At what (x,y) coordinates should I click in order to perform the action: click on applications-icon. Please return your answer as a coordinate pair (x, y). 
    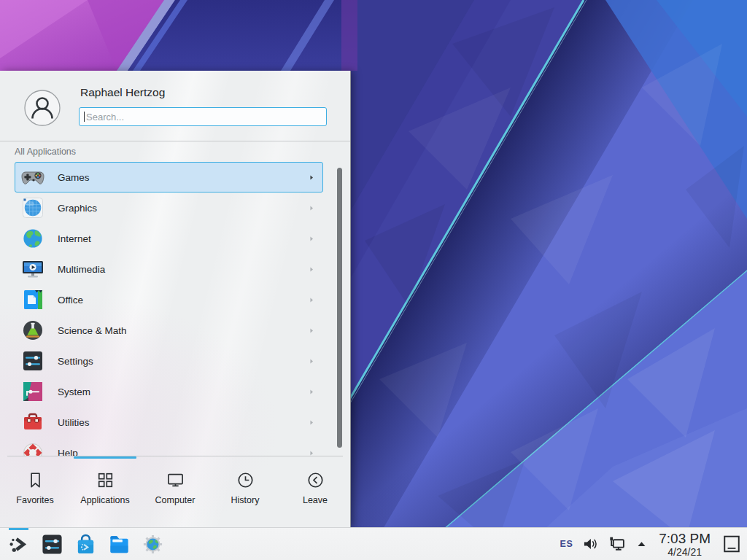
    Looking at the image, I should click on (105, 480).